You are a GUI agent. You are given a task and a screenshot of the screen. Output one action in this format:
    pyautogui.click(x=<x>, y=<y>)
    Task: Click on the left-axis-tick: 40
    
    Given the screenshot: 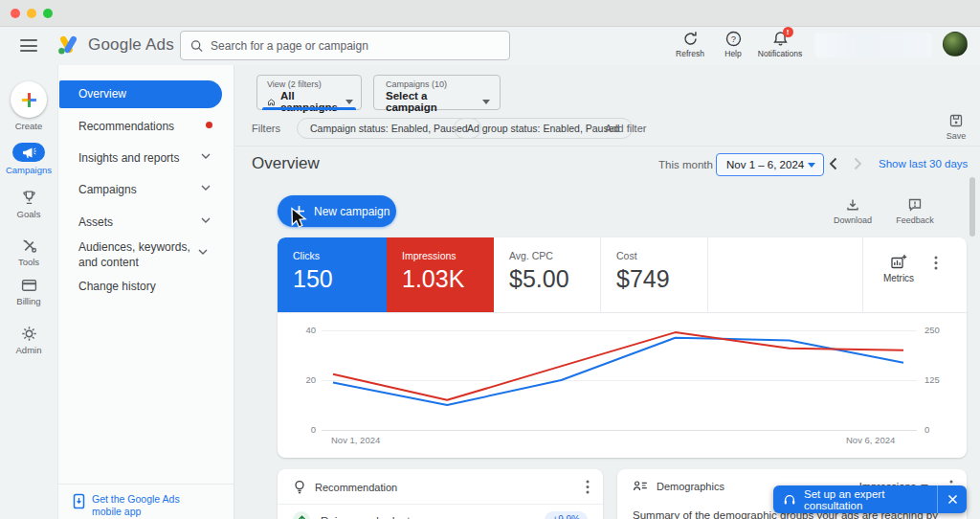 What is the action you would take?
    pyautogui.click(x=304, y=329)
    